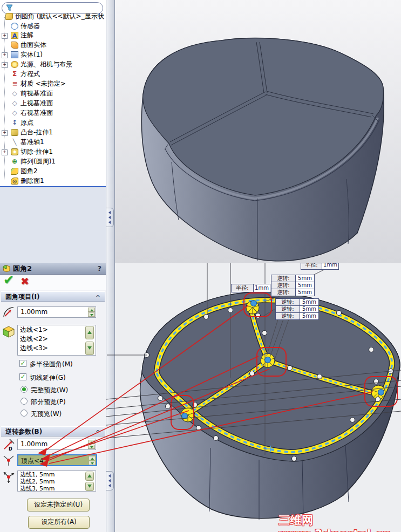 Image resolution: width=401 pixels, height=532 pixels. I want to click on tree-item-material: ≡材质 <未指定>, so click(53, 84).